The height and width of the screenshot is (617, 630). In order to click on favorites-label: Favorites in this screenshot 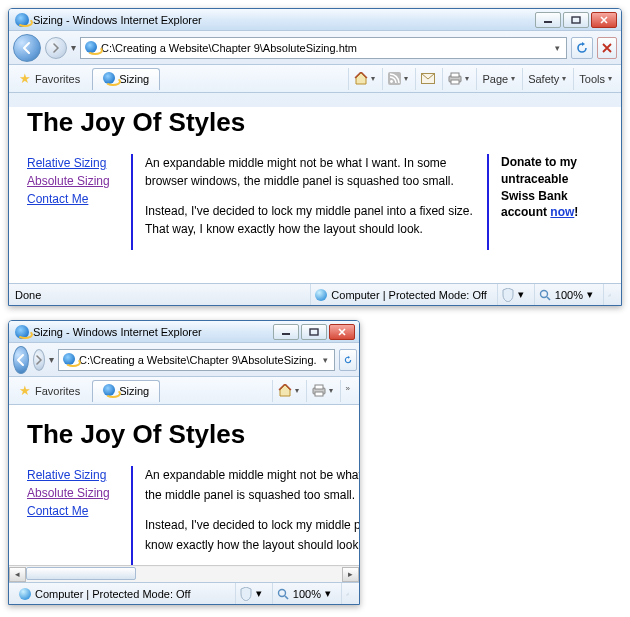, I will do `click(58, 391)`.